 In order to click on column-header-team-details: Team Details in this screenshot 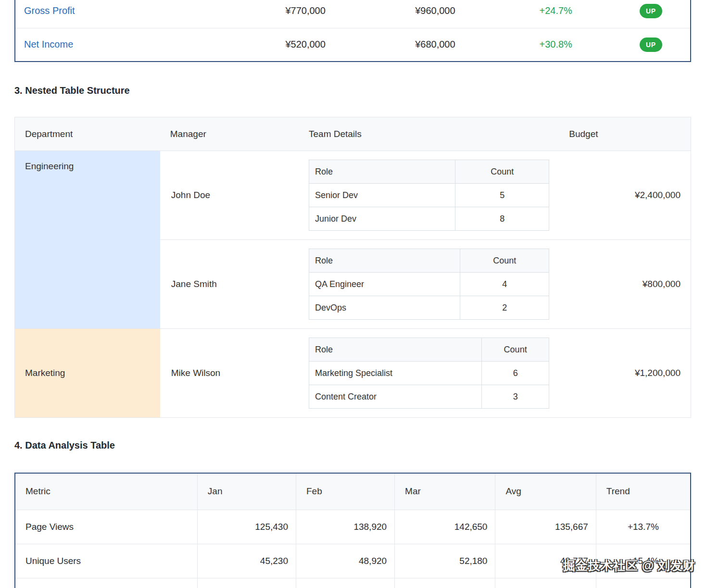, I will do `click(429, 134)`.